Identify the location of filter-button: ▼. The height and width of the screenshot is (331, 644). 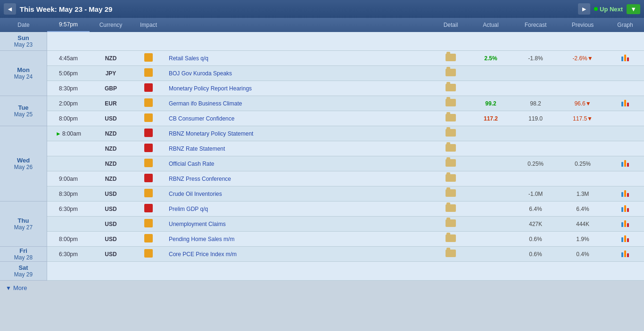
(634, 9).